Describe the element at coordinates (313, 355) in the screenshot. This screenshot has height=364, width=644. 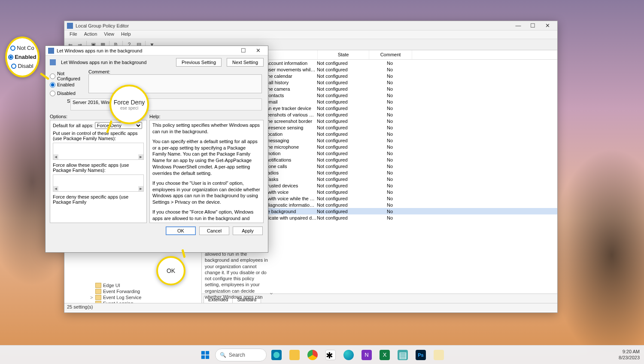
I see `chrome-button` at that location.